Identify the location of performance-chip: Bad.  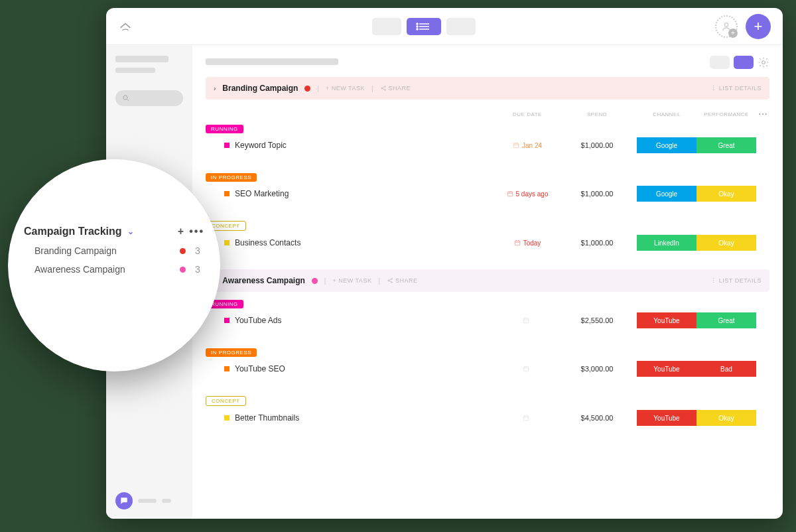
(726, 369).